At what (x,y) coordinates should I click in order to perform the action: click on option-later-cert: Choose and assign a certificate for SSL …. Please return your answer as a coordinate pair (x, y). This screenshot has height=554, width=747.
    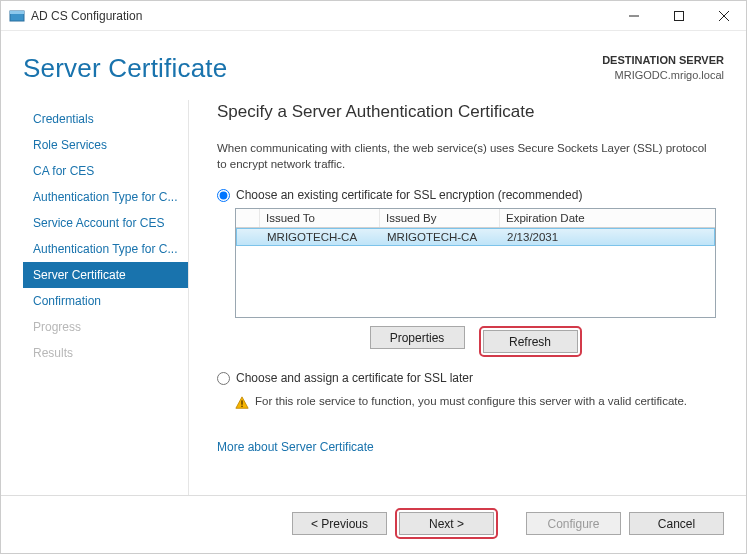
    Looking at the image, I should click on (466, 378).